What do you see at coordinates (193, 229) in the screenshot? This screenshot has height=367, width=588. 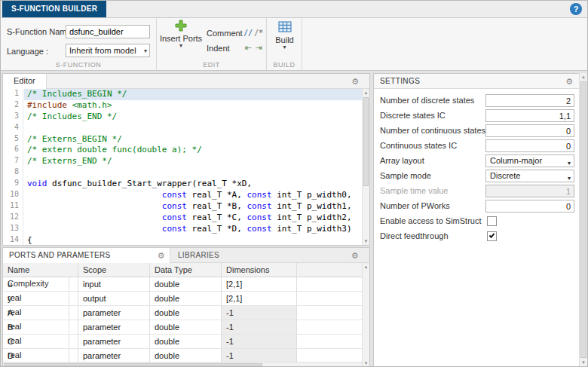 I see `code-line: const real_T *D, const int_T p_width3)` at bounding box center [193, 229].